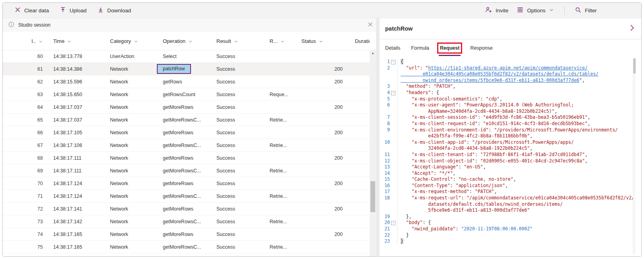  What do you see at coordinates (634, 66) in the screenshot?
I see `code-scrollbar-thumb` at bounding box center [634, 66].